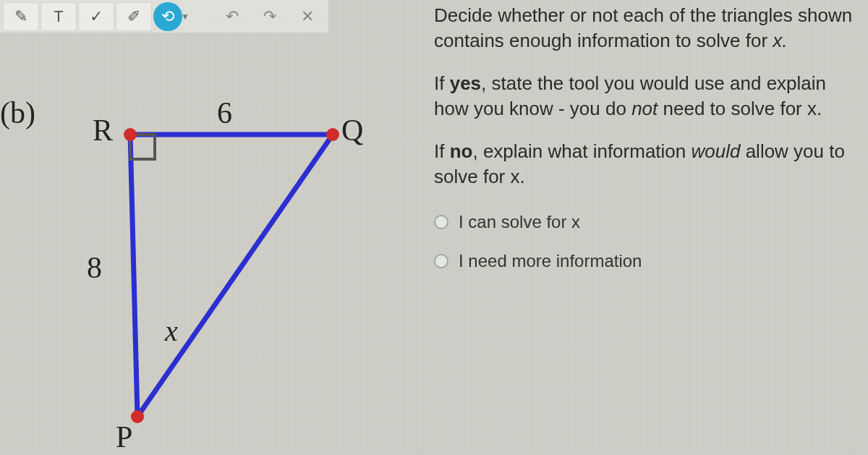 Image resolution: width=868 pixels, height=455 pixels. What do you see at coordinates (644, 164) in the screenshot?
I see `instruction-paragraph-3: If no, explain what information would al…` at bounding box center [644, 164].